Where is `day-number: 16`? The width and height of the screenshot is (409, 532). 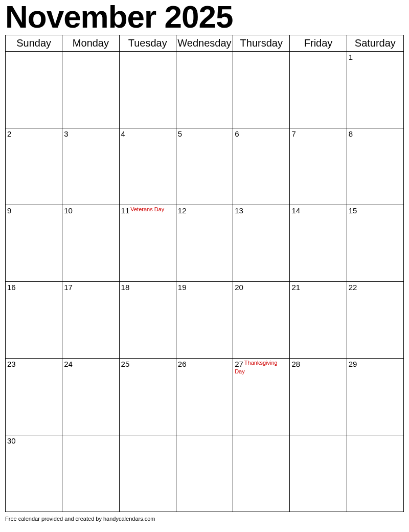 day-number: 16 is located at coordinates (11, 287).